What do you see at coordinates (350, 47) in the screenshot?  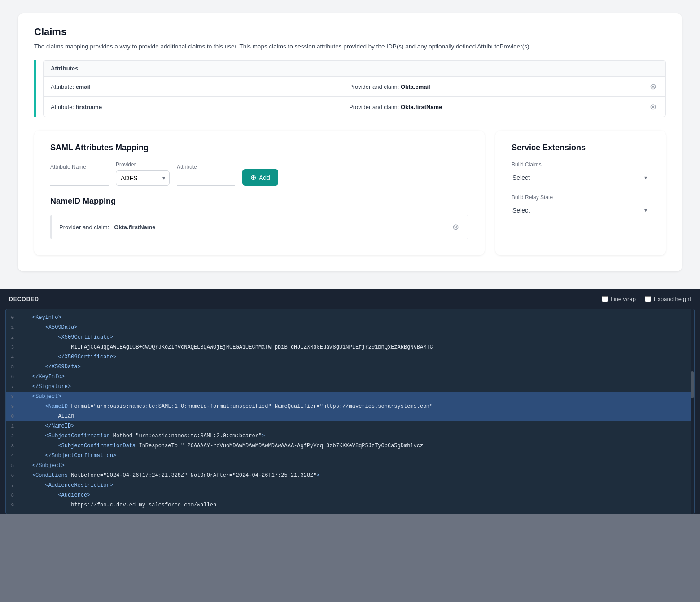 I see `claims-description: The claims mapping provides a way to pro…` at bounding box center [350, 47].